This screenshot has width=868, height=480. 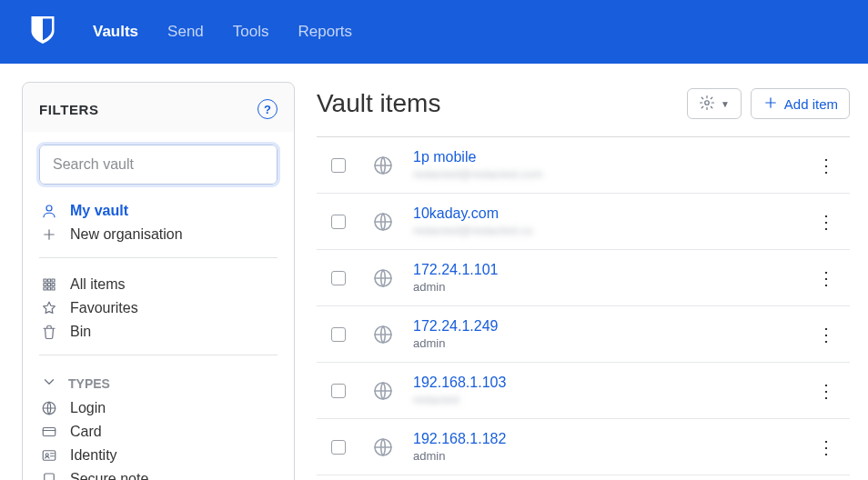 I want to click on sidebar-item-label: New organisation, so click(x=126, y=235).